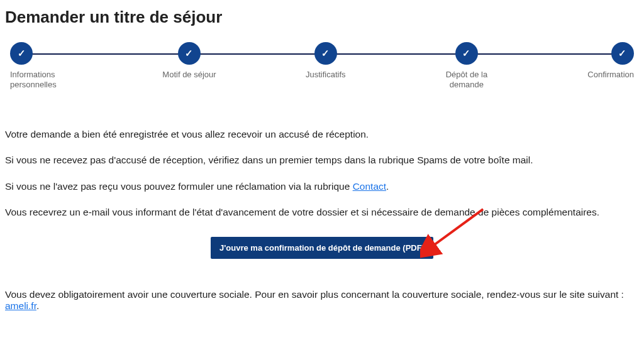  I want to click on step-label: Justificatifs, so click(326, 75).